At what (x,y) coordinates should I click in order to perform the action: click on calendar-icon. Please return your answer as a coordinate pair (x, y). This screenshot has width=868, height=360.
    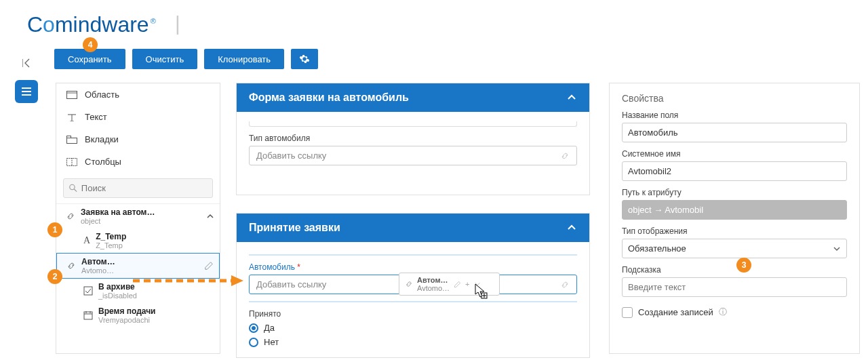
    Looking at the image, I should click on (88, 315).